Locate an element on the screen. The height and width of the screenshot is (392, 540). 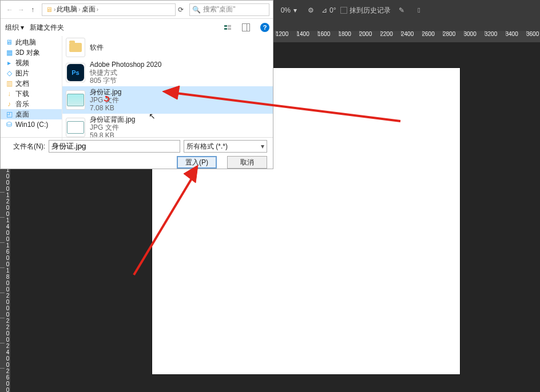
butterfly-icon: 𓆤 is located at coordinates (419, 10).